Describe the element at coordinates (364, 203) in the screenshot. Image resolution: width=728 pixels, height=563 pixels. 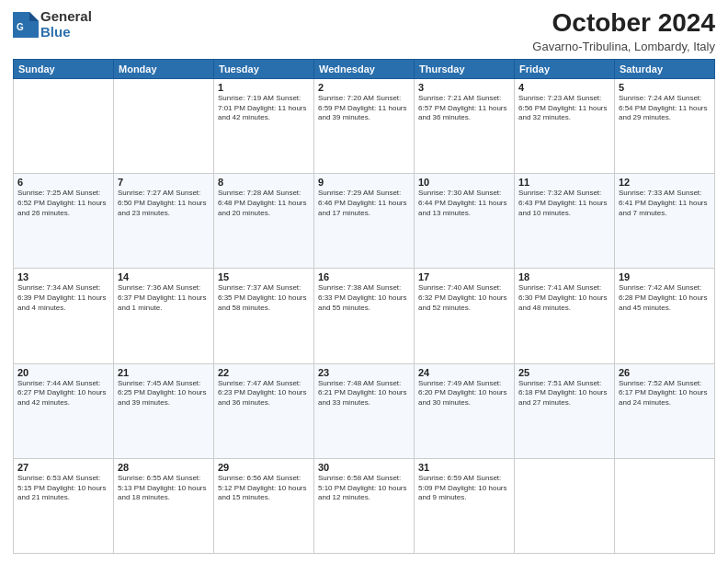
I see `day-info: Sunrise: 7:29 AM Sunset: 6:46 PM Dayligh…` at that location.